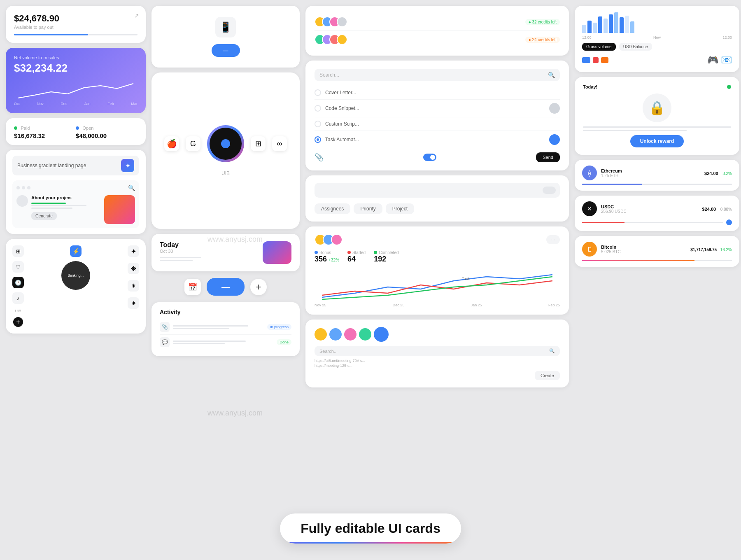 The height and width of the screenshot is (560, 741). What do you see at coordinates (226, 27) in the screenshot?
I see `phone-icon: 📱` at bounding box center [226, 27].